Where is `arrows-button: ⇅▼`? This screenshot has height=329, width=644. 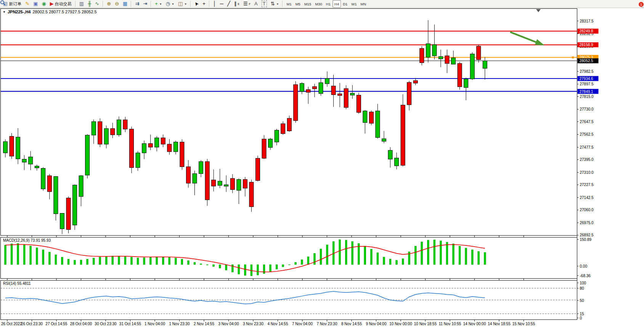
arrows-button: ⇅▼ is located at coordinates (275, 4).